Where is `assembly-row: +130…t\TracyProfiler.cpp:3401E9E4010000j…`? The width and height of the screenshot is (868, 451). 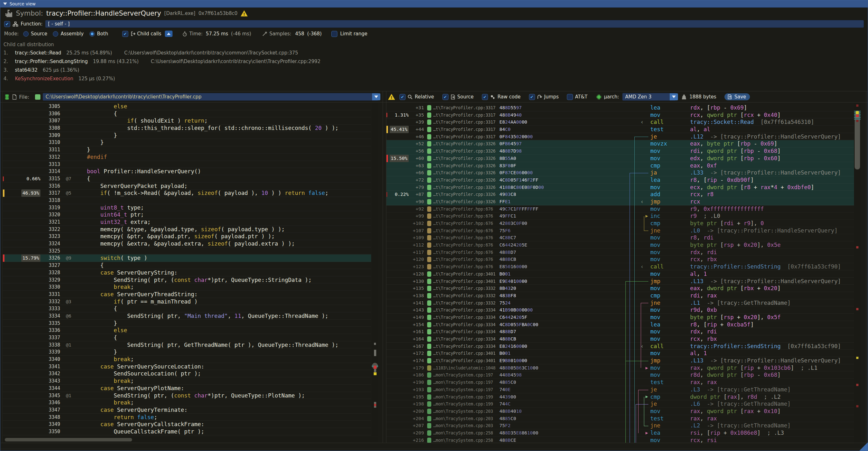
assembly-row: +130…t\TracyProfiler.cpp:3401E9E4010000j… is located at coordinates (620, 281).